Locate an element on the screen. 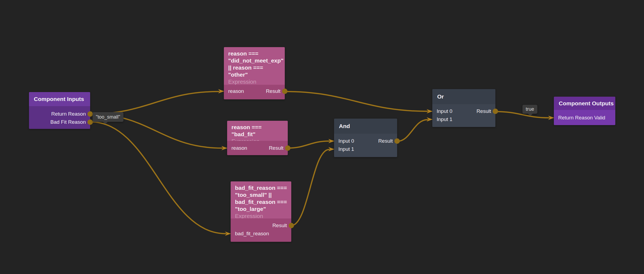 The image size is (644, 274). port-row: Result is located at coordinates (261, 226).